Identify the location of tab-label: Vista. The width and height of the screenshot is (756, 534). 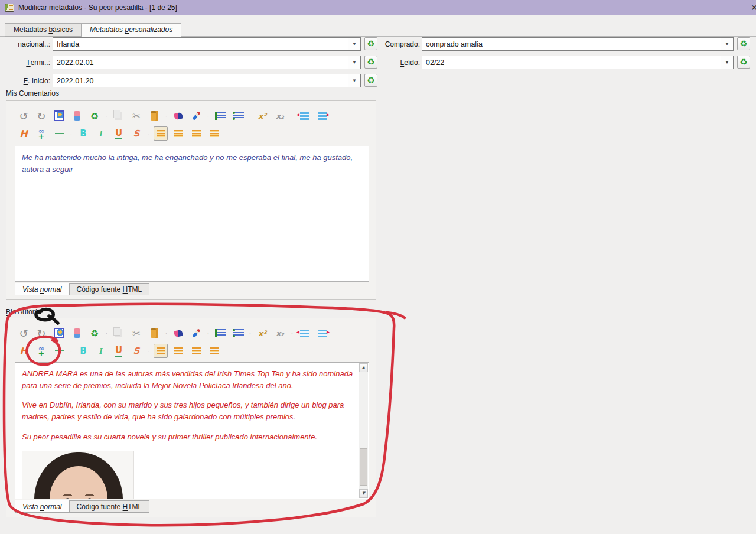
(31, 289).